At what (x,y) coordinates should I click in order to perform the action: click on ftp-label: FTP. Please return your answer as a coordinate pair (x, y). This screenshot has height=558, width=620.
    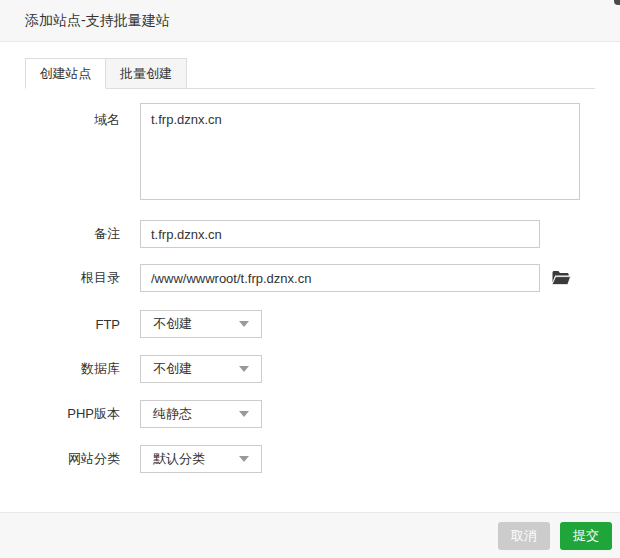
    Looking at the image, I should click on (72, 324).